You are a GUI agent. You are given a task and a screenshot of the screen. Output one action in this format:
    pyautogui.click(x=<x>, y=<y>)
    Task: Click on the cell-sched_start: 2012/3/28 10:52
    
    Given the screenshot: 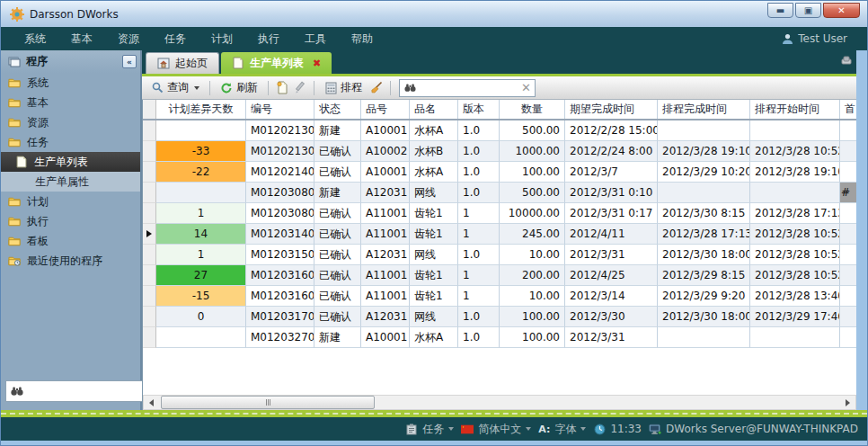 What is the action you would take?
    pyautogui.click(x=795, y=255)
    